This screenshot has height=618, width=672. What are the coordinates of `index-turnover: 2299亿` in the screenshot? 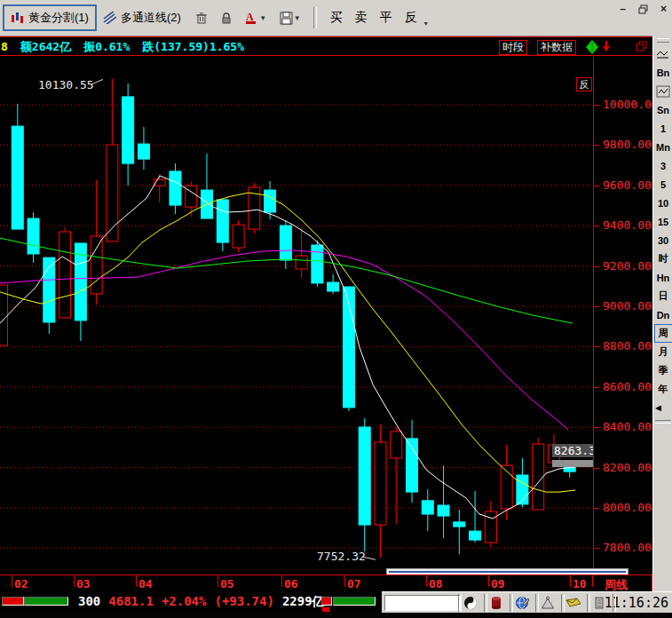 It's located at (304, 602).